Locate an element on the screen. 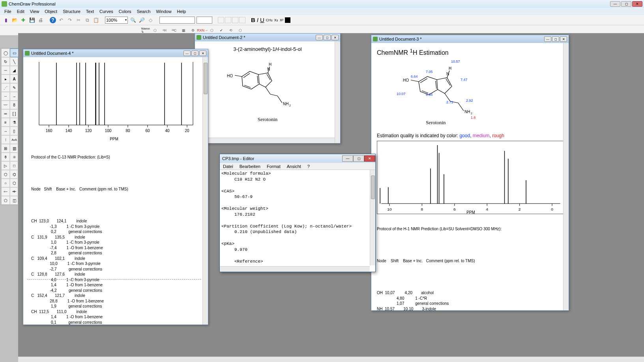 The height and width of the screenshot is (362, 644). chair2-tool: ⬲ is located at coordinates (14, 192).